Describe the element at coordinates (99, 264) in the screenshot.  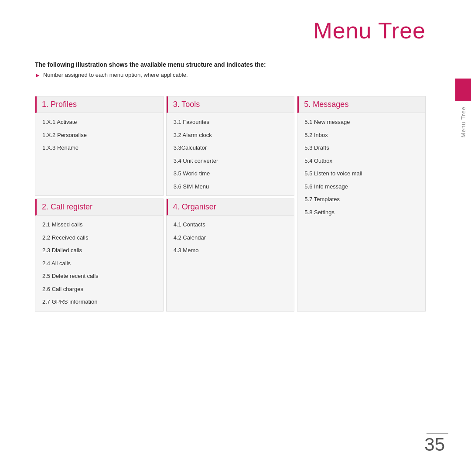
I see `call-register-items: 2.1 Missed calls 2.2 Received calls 2.3 …` at that location.